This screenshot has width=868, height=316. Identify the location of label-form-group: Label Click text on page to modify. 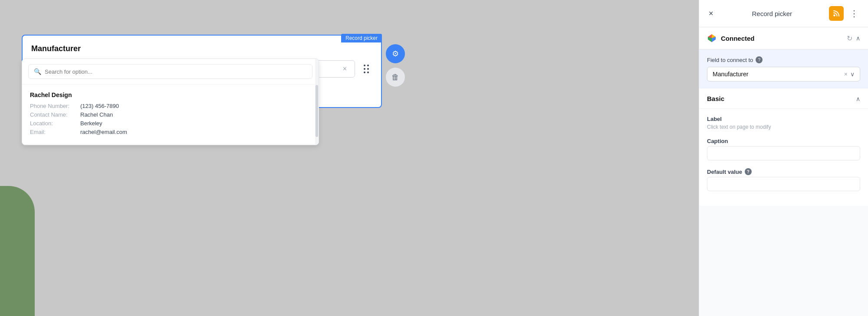
(784, 123).